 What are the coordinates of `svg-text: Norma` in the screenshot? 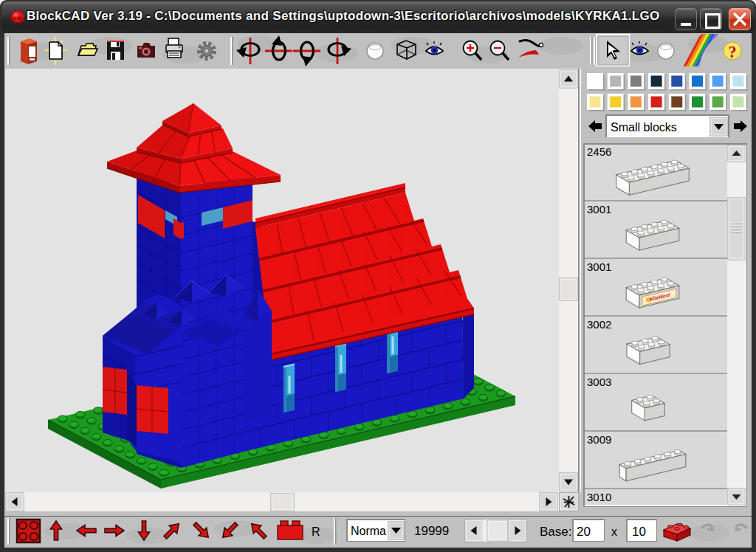 It's located at (368, 531).